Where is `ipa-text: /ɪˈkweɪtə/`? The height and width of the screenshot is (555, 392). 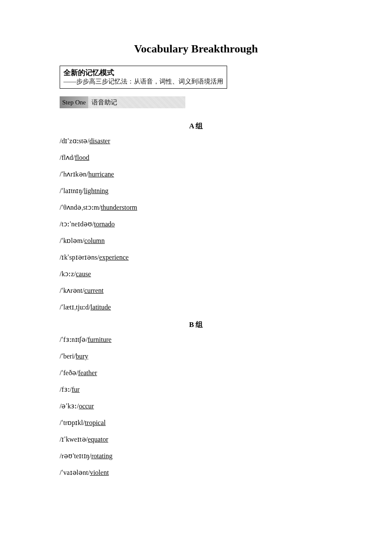
ipa-text: /ɪˈkweɪtə/ is located at coordinates (74, 439).